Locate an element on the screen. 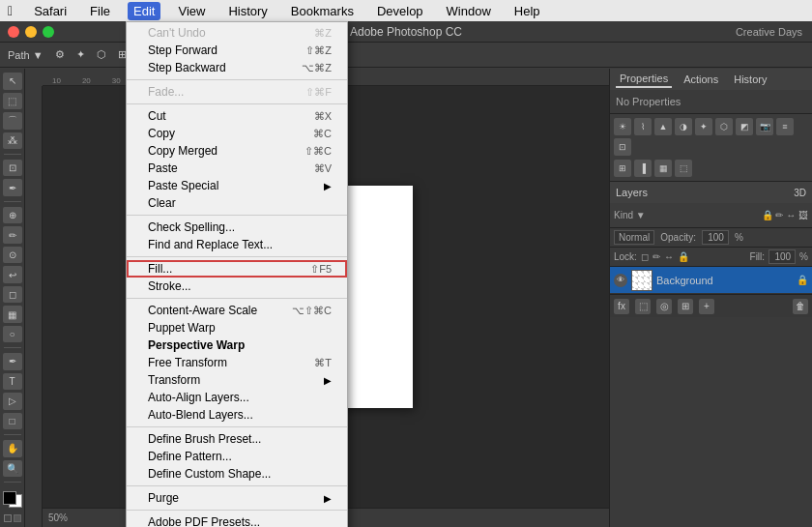 The image size is (812, 527). add-style-button: fx is located at coordinates (622, 307).